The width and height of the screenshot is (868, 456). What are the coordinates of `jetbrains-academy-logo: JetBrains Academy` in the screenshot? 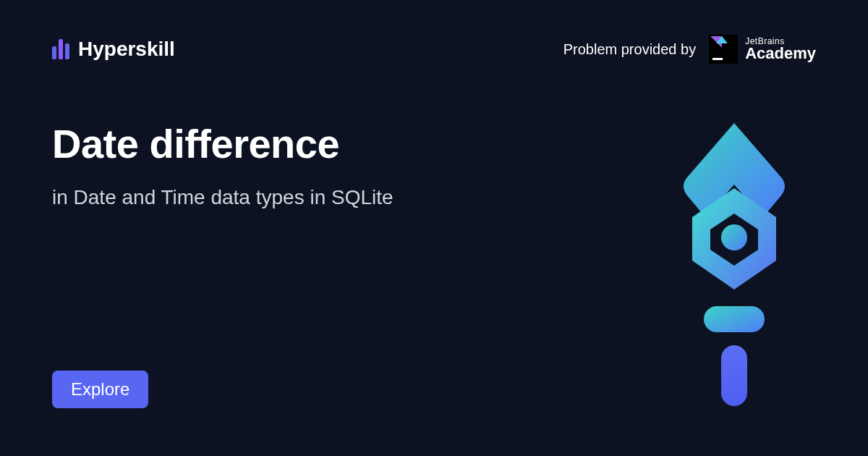 It's located at (762, 49).